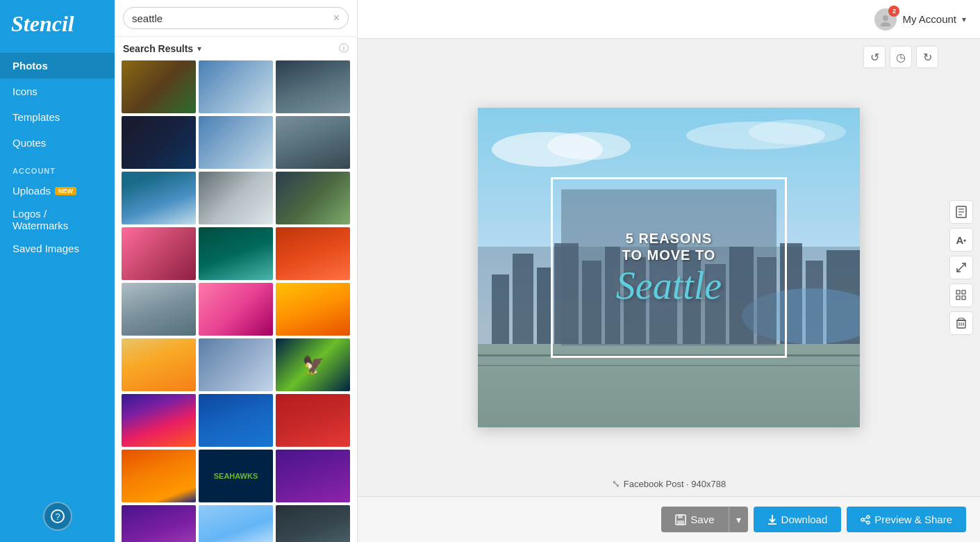 This screenshot has height=542, width=980. What do you see at coordinates (927, 57) in the screenshot?
I see `redo-button: ↻` at bounding box center [927, 57].